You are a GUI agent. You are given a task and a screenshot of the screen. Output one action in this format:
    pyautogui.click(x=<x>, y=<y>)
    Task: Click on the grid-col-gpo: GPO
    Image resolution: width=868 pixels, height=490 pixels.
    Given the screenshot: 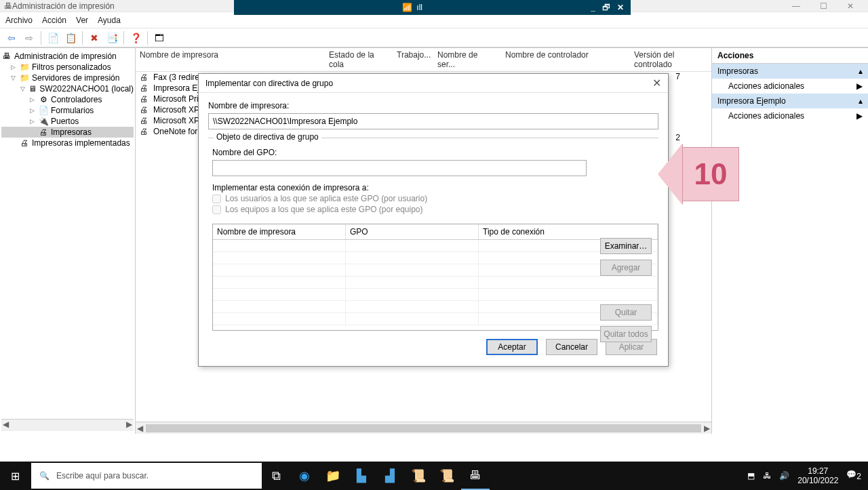 What is the action you would take?
    pyautogui.click(x=412, y=232)
    